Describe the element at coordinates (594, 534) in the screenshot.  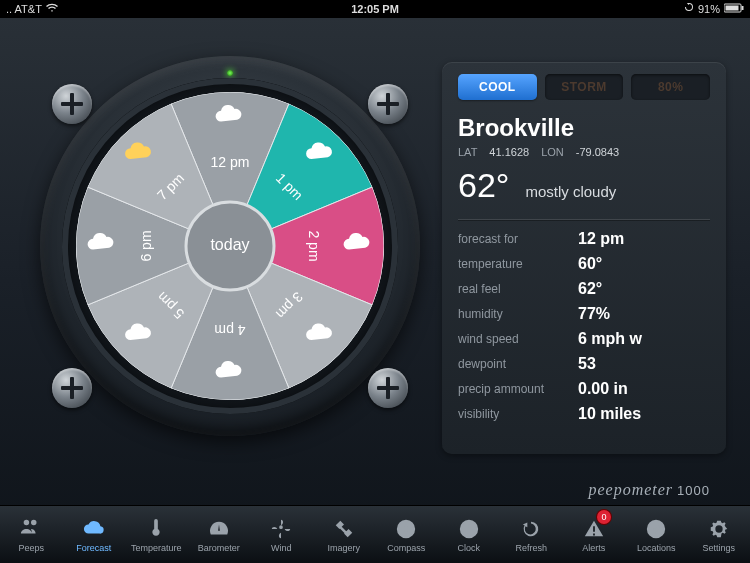
I see `tab-alerts: Alerts0` at that location.